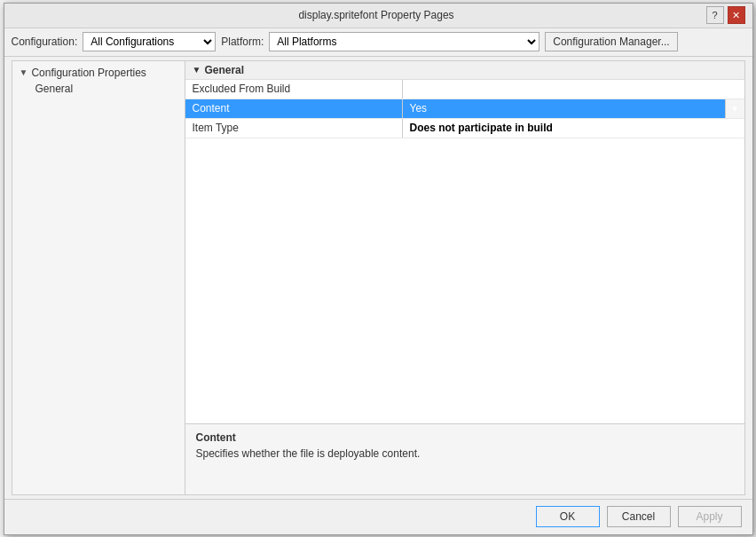 This screenshot has width=756, height=537. Describe the element at coordinates (405, 42) in the screenshot. I see `platform-select: All Platforms` at that location.